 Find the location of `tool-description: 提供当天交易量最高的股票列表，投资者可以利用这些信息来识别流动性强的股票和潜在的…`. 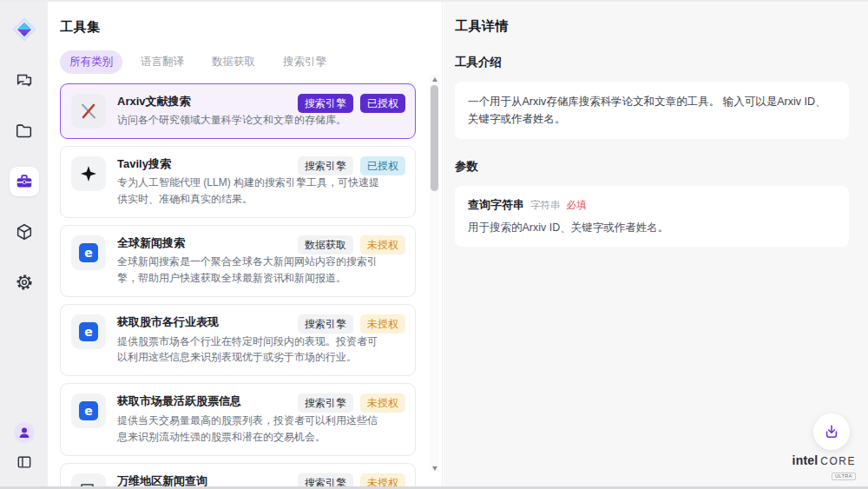

tool-description: 提供当天交易量最高的股票列表，投资者可以利用这些信息来识别流动性强的股票和潜在的… is located at coordinates (248, 429).